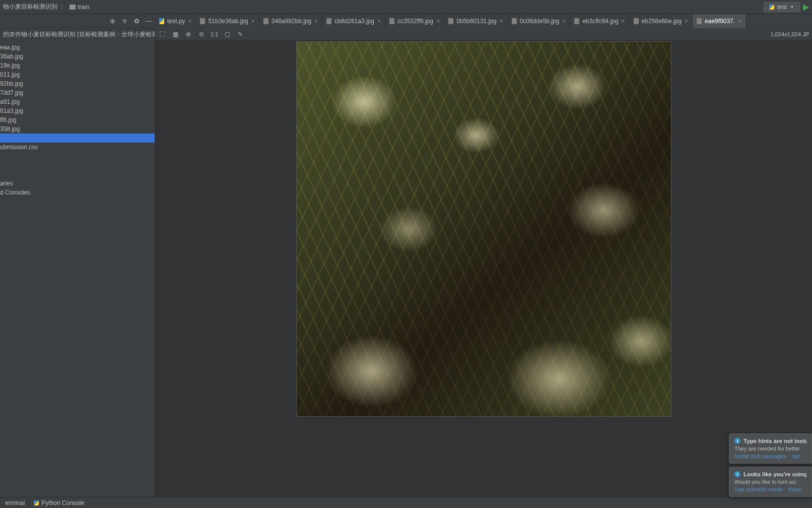 This screenshot has width=812, height=508. Describe the element at coordinates (599, 21) in the screenshot. I see `editor-tab: eb3cffc94.jpg×` at that location.